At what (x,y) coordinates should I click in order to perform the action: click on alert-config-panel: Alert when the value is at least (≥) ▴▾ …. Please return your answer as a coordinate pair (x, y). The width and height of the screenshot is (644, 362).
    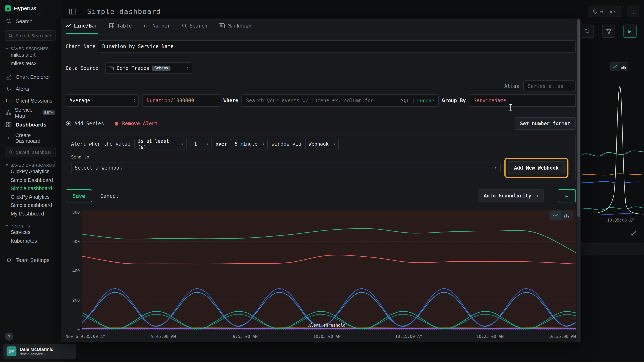
    Looking at the image, I should click on (321, 157).